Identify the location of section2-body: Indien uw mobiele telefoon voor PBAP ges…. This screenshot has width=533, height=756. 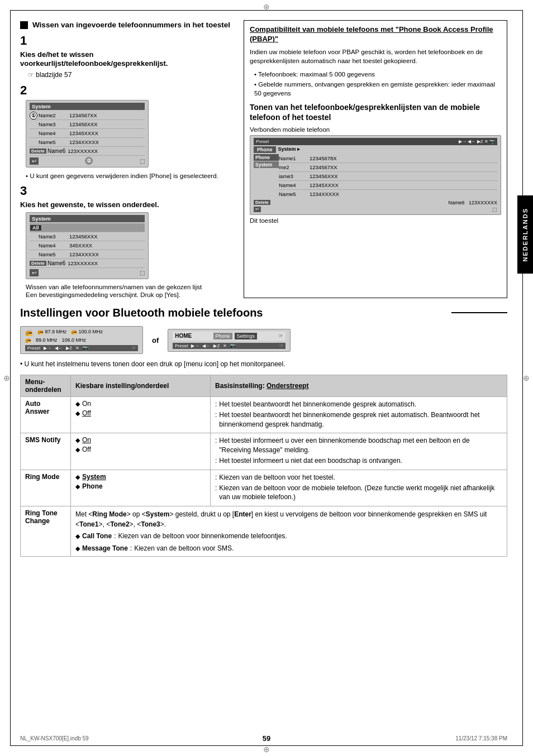
(375, 56).